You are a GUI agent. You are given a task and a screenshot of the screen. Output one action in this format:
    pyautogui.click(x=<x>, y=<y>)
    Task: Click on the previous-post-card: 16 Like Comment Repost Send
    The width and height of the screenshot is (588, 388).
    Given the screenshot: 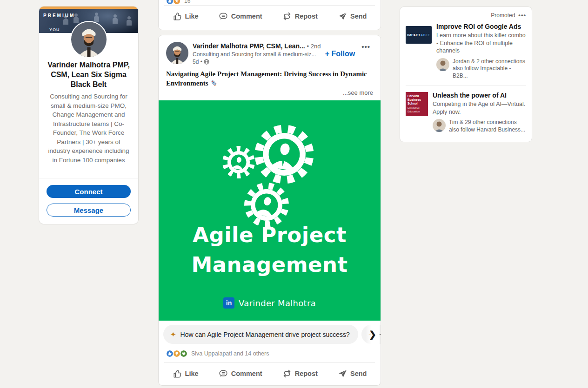 What is the action you would take?
    pyautogui.click(x=270, y=15)
    